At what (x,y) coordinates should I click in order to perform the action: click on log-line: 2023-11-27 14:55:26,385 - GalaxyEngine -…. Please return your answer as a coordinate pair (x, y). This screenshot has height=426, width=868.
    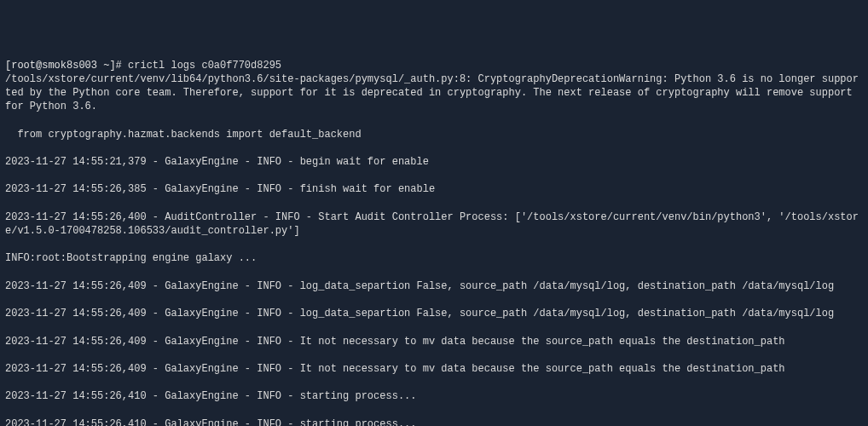
    Looking at the image, I should click on (434, 189).